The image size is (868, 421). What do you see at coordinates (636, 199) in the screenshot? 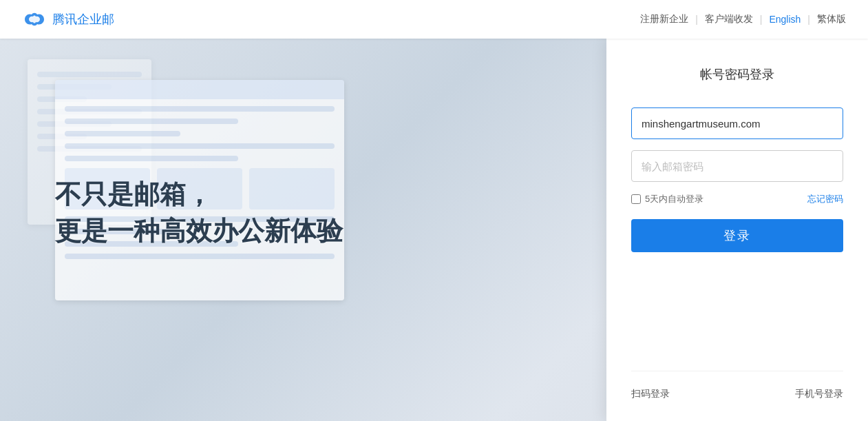
I see `auto-login-checkbox` at bounding box center [636, 199].